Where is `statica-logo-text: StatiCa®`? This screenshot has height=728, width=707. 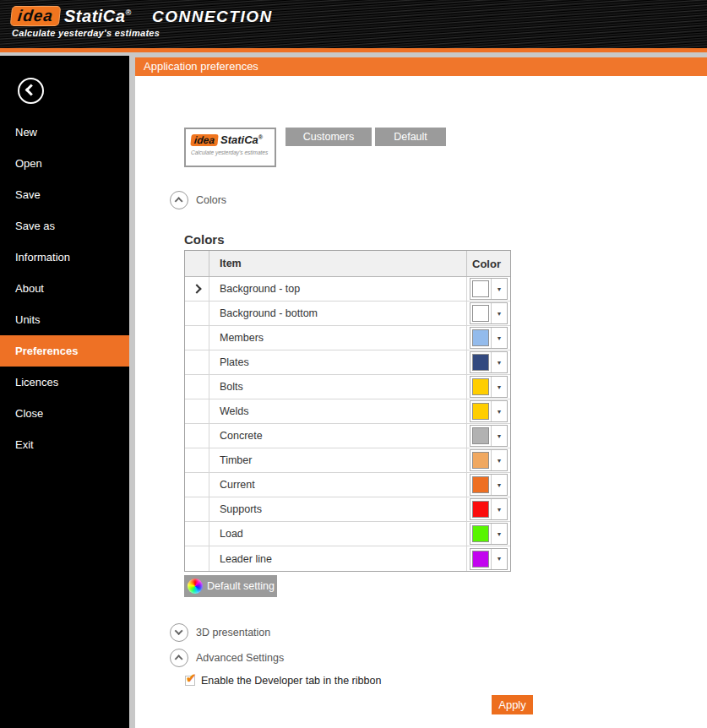 statica-logo-text: StatiCa® is located at coordinates (98, 17).